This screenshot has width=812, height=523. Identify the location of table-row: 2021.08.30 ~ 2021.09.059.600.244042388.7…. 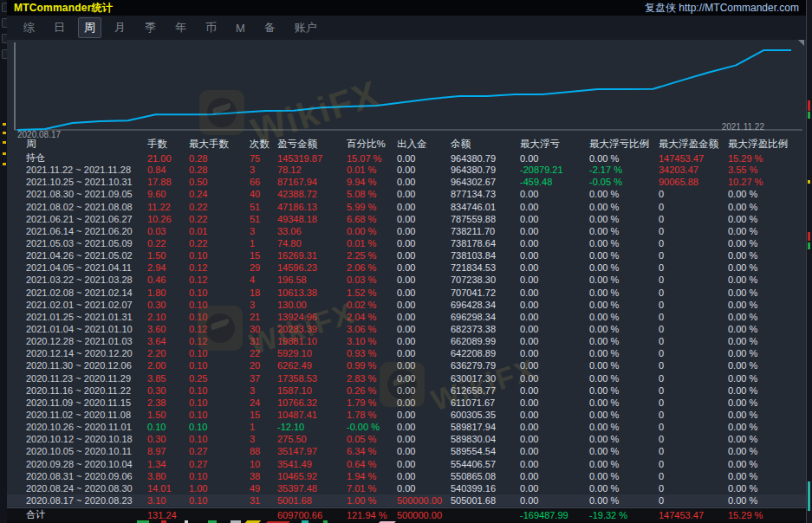
(406, 194).